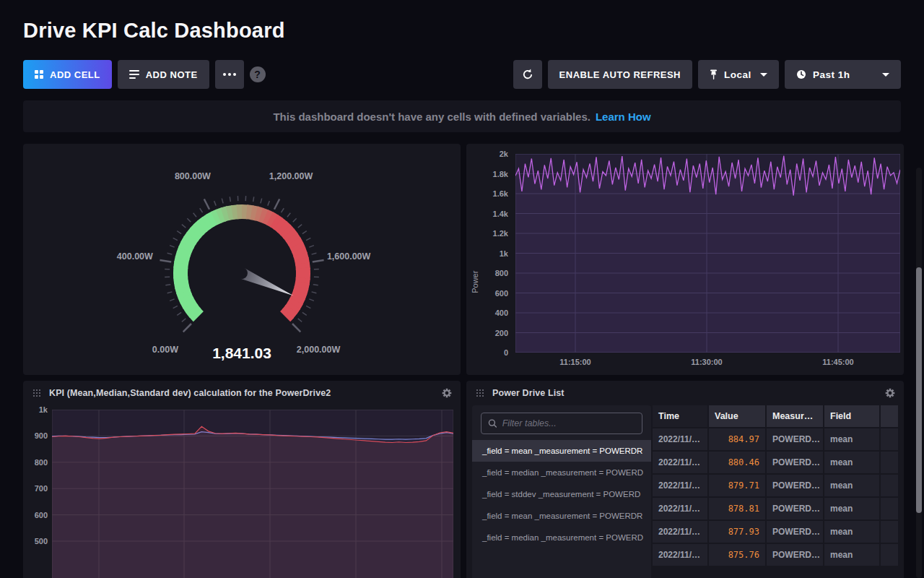 This screenshot has width=924, height=578. Describe the element at coordinates (738, 74) in the screenshot. I see `timezone-dropdown: Local` at that location.